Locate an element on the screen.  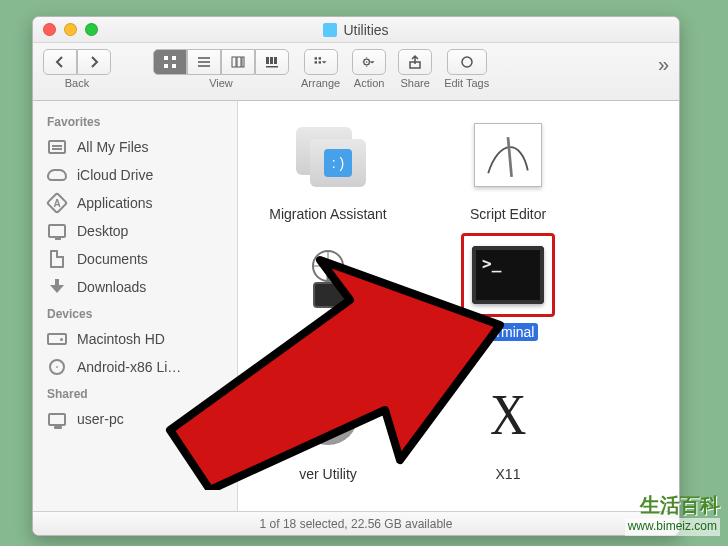
window-title-text: Utilities is located at coordinates (366, 30).